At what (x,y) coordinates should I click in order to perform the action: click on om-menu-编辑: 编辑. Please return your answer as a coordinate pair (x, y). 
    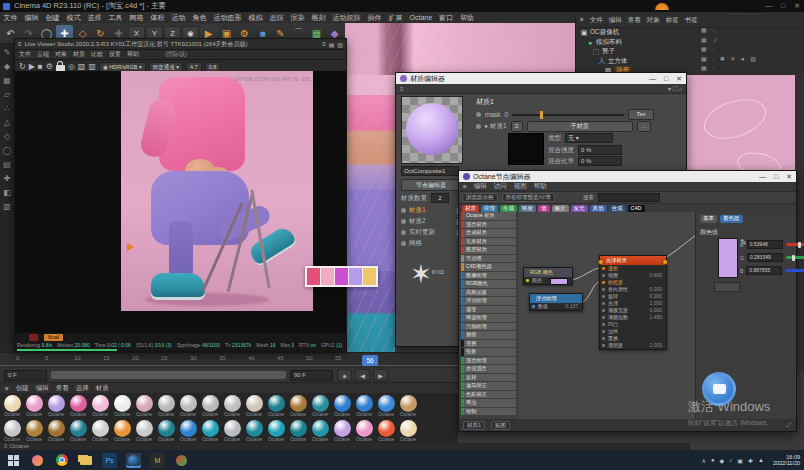
    Looking at the image, I should click on (616, 20).